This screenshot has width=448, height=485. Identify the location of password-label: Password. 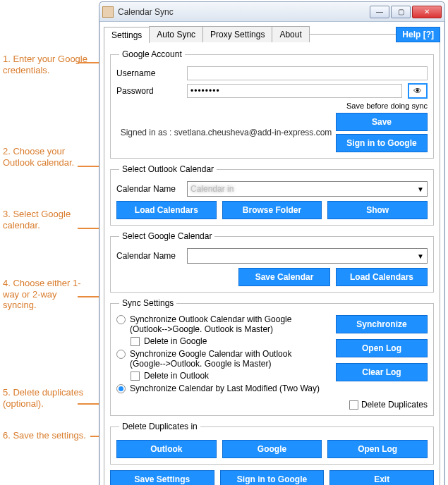
(149, 91).